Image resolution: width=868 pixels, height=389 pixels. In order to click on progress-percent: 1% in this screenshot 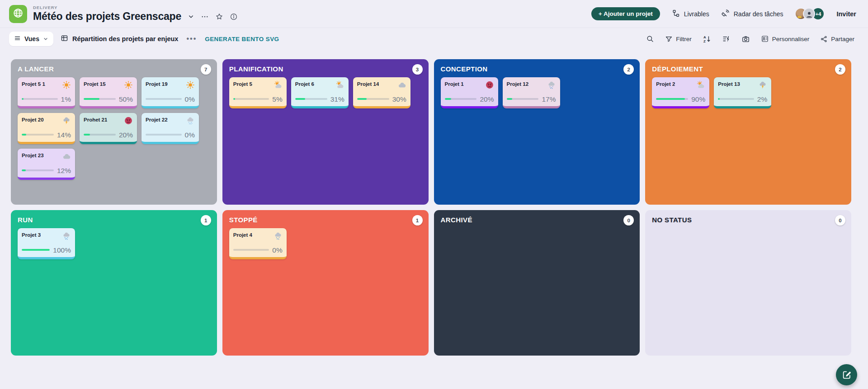, I will do `click(66, 99)`.